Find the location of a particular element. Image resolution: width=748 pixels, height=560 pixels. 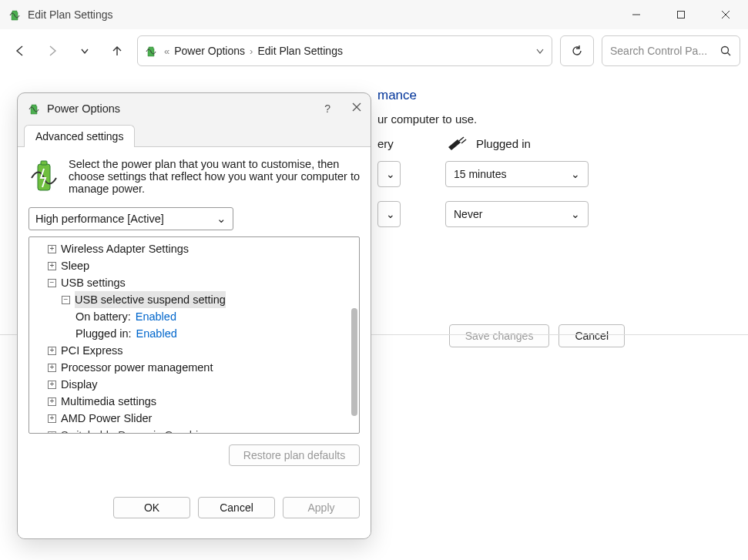

tree-display: + Display is located at coordinates (194, 384).